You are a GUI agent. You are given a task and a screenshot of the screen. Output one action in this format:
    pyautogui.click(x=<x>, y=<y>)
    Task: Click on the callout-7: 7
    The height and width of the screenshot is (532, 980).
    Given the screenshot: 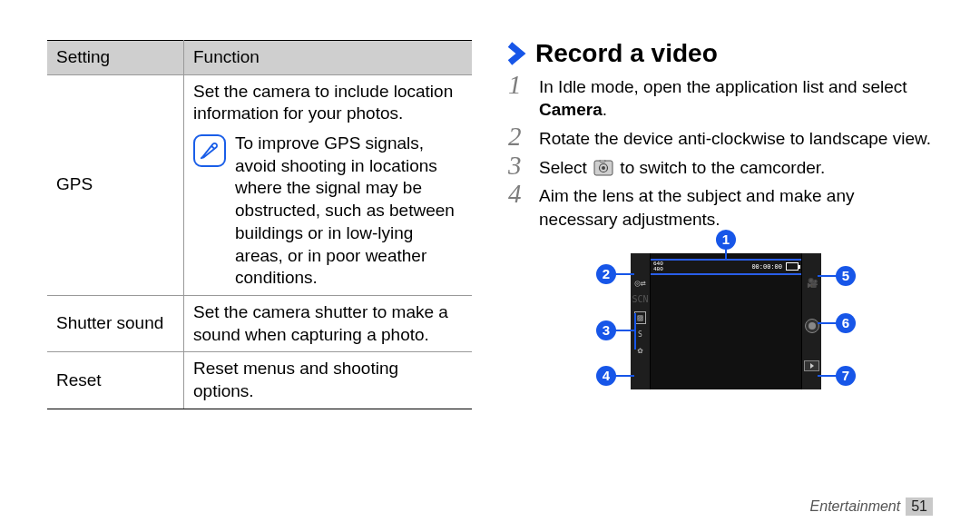 What is the action you would take?
    pyautogui.click(x=846, y=376)
    